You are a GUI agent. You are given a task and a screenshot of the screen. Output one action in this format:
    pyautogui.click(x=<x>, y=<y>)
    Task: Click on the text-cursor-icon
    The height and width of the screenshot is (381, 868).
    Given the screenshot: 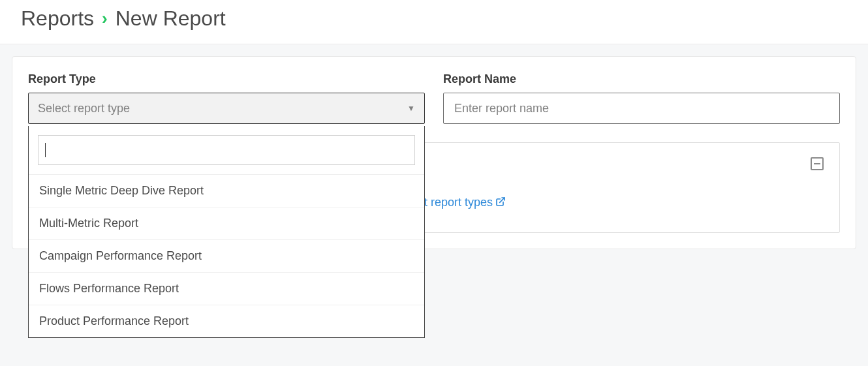 What is the action you would take?
    pyautogui.click(x=46, y=150)
    